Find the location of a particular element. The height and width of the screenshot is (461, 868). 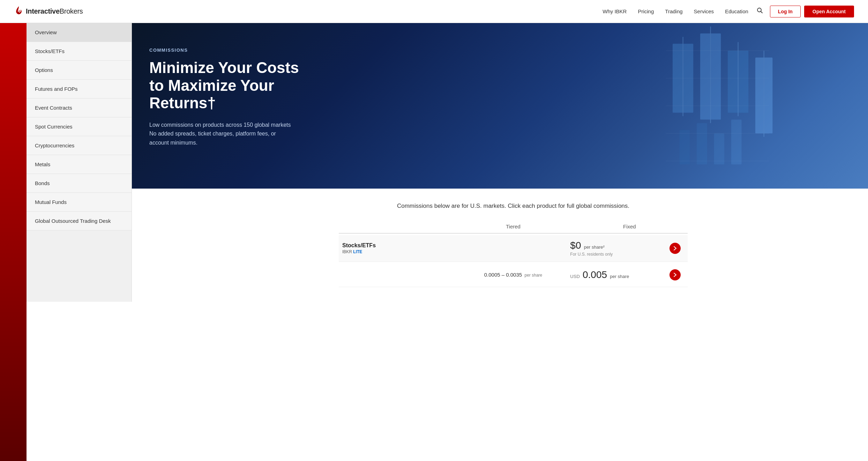

row2-price-big: 0.005 is located at coordinates (595, 275).